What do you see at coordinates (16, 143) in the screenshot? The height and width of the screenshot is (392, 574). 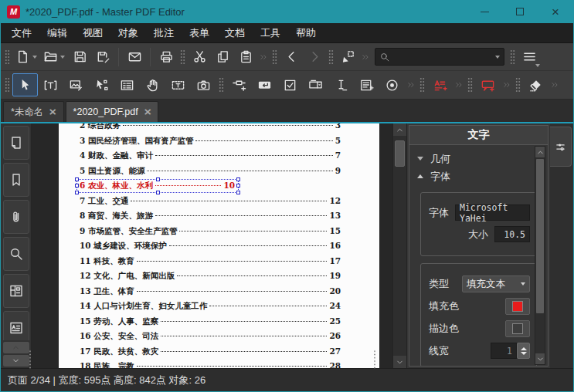 I see `pages-panel-button` at bounding box center [16, 143].